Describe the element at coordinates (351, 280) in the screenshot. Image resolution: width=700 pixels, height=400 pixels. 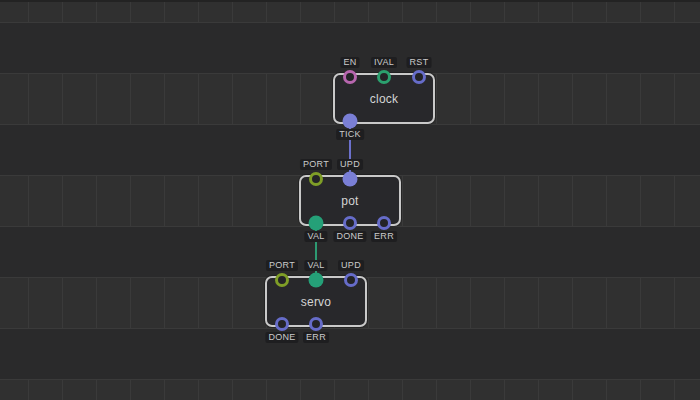
I see `pin-servo-upd` at that location.